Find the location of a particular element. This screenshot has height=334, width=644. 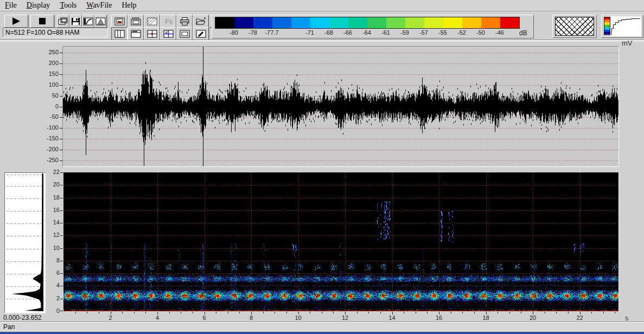

spectrogram-ytick-label: 4 is located at coordinates (49, 285).